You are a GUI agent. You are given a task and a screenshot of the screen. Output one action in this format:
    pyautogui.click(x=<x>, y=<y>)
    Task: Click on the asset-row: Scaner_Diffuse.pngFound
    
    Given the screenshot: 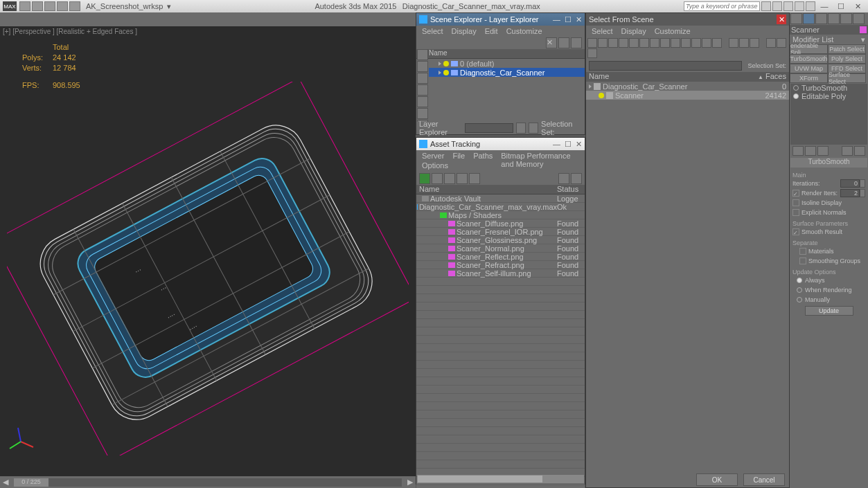 What is the action you would take?
    pyautogui.click(x=500, y=224)
    